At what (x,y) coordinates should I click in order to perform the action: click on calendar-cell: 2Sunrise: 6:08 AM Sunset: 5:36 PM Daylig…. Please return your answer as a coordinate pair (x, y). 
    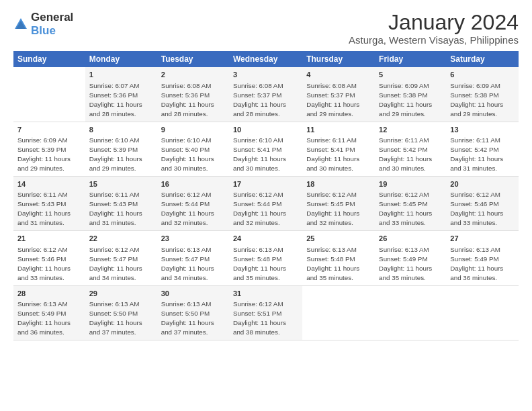
    Looking at the image, I should click on (193, 94).